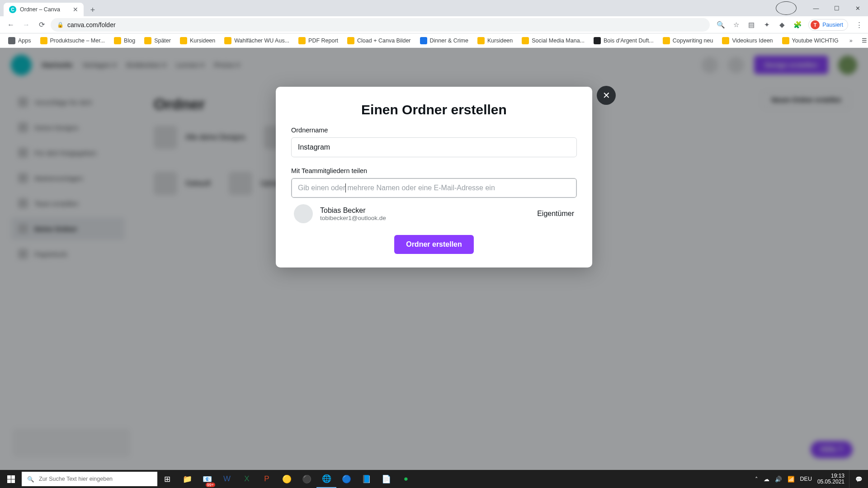 The height and width of the screenshot is (488, 868). Describe the element at coordinates (688, 41) in the screenshot. I see `bookmark-item: Copywriting neu` at that location.